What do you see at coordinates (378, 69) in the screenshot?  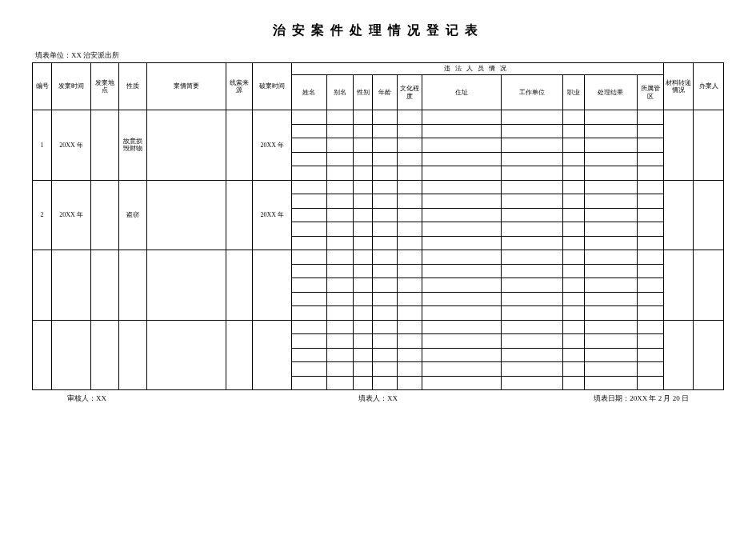 I see `header-row-1: 编号 发案时间 发案地点 性质 案情简要 线索来源 破案时间 违法人员情况 材料…` at bounding box center [378, 69].